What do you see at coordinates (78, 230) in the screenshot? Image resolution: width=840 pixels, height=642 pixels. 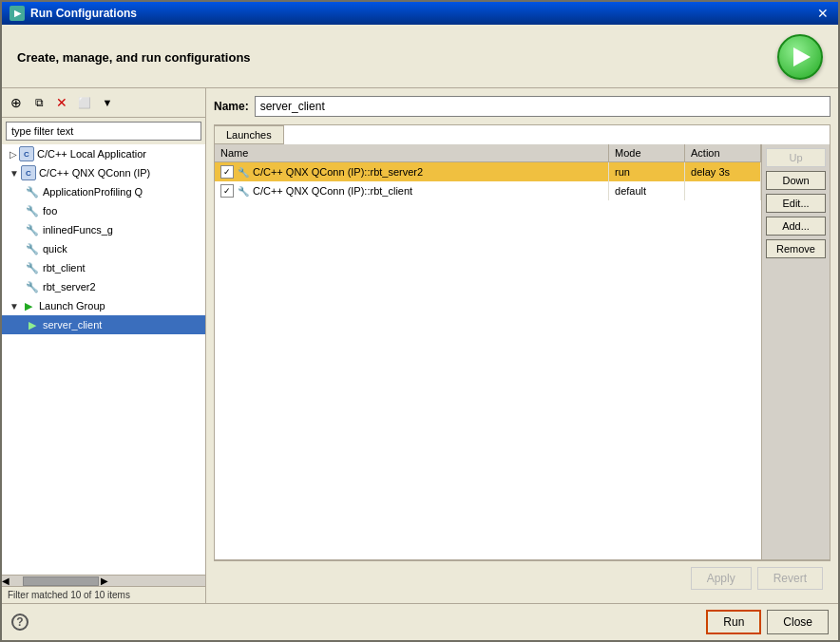 I see `tree-label-inlinedfuncs: inlinedFuncs_g` at bounding box center [78, 230].